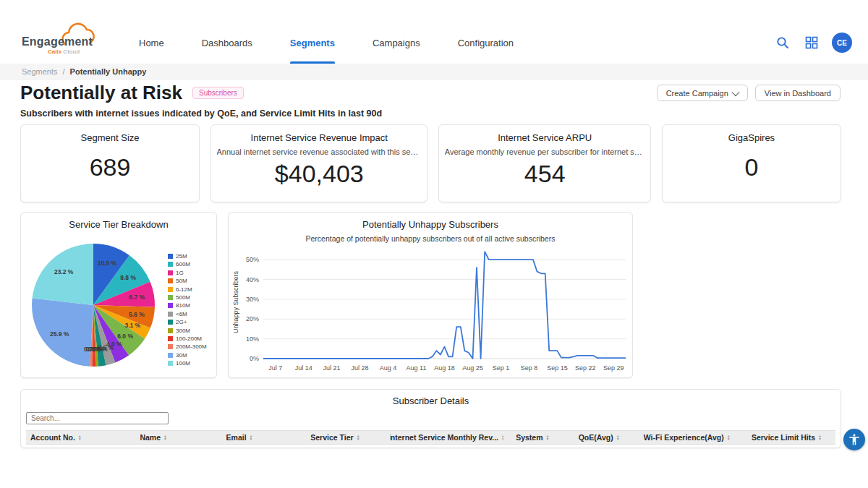 Image resolution: width=868 pixels, height=488 pixels. What do you see at coordinates (431, 419) in the screenshot?
I see `subscriber-details-table: Subscriber Details Account No.▲▼Name▲▼Em…` at bounding box center [431, 419].